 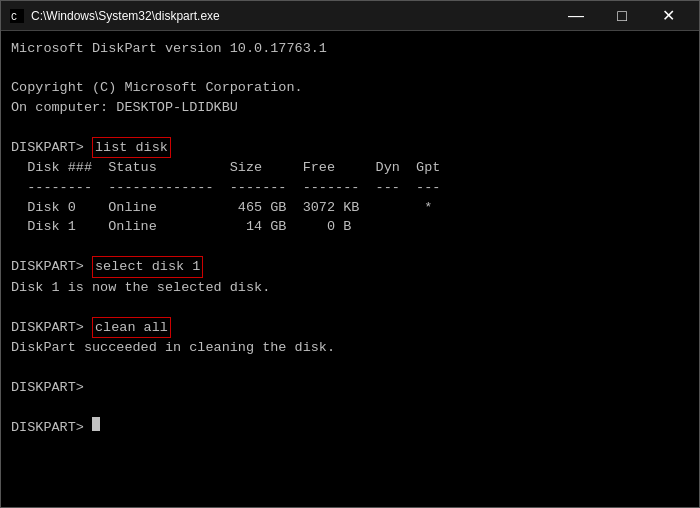 What do you see at coordinates (48, 388) in the screenshot?
I see `prompt-4: DISKPART>` at bounding box center [48, 388].